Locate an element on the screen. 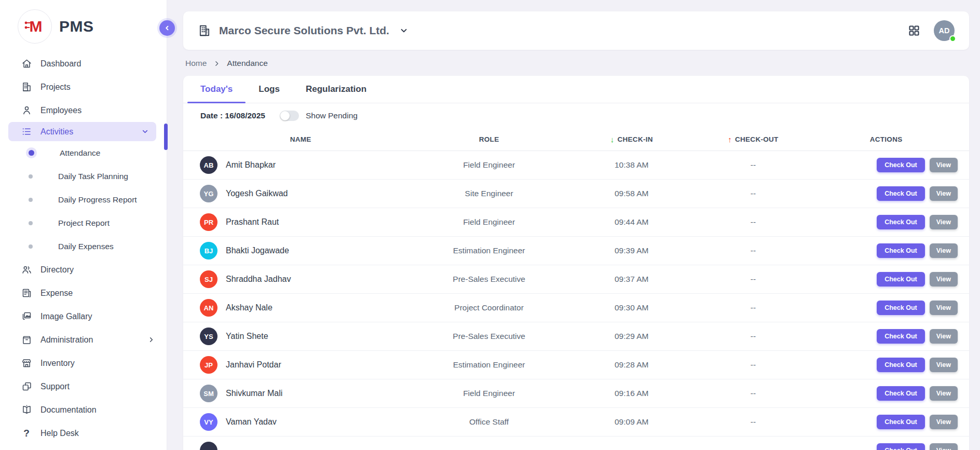  sidebar-item-image-gallary: Image Gallary is located at coordinates (83, 317).